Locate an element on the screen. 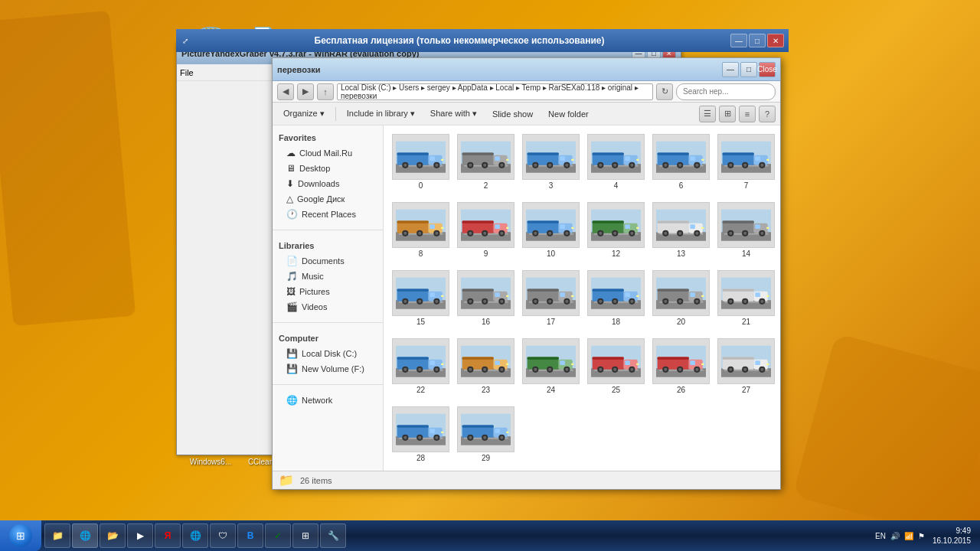  nav-pictures: 🖼 Pictures is located at coordinates (328, 292).